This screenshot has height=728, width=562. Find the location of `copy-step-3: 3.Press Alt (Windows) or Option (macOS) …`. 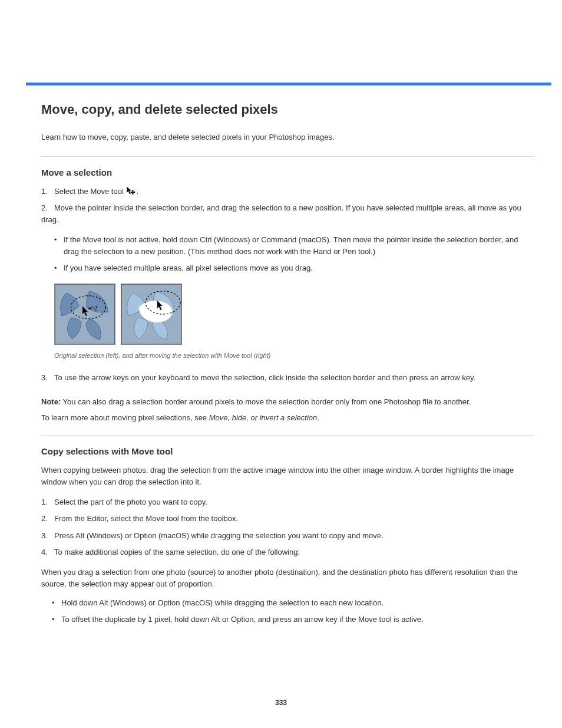

copy-step-3: 3.Press Alt (Windows) or Option (macOS) … is located at coordinates (287, 536).